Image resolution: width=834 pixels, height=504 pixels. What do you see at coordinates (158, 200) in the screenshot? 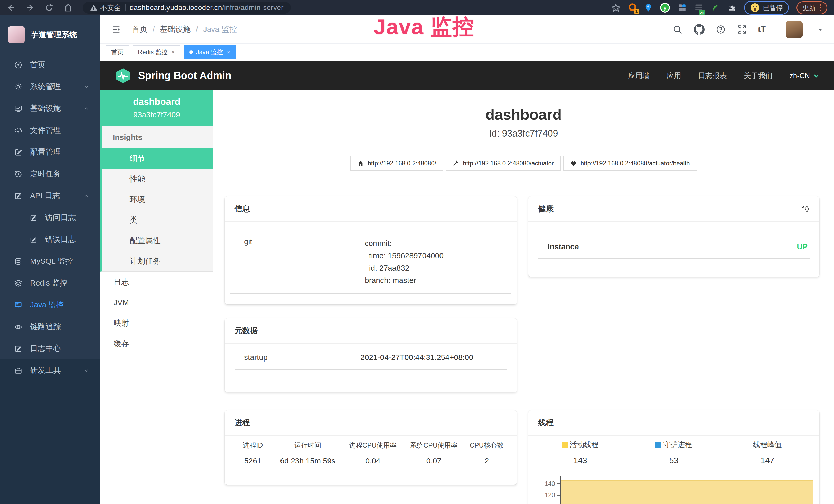
I see `sba-menu-env: 环境` at bounding box center [158, 200].